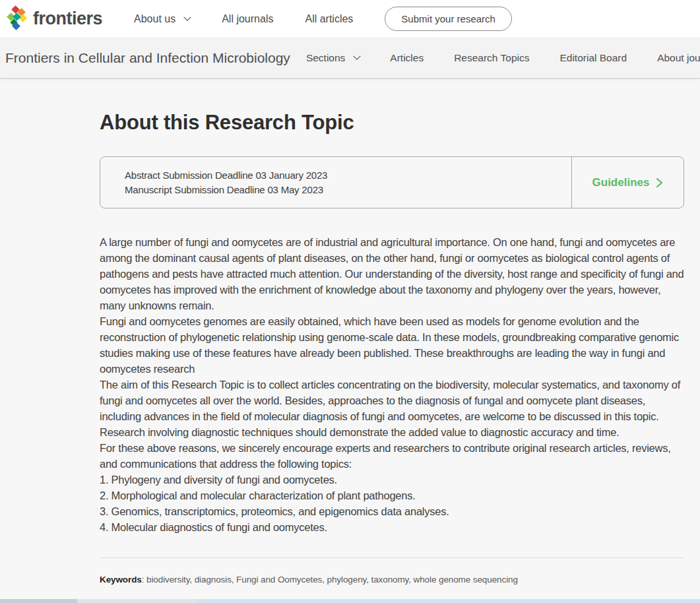  Describe the element at coordinates (329, 19) in the screenshot. I see `nav-all-articles-label: All articles` at that location.